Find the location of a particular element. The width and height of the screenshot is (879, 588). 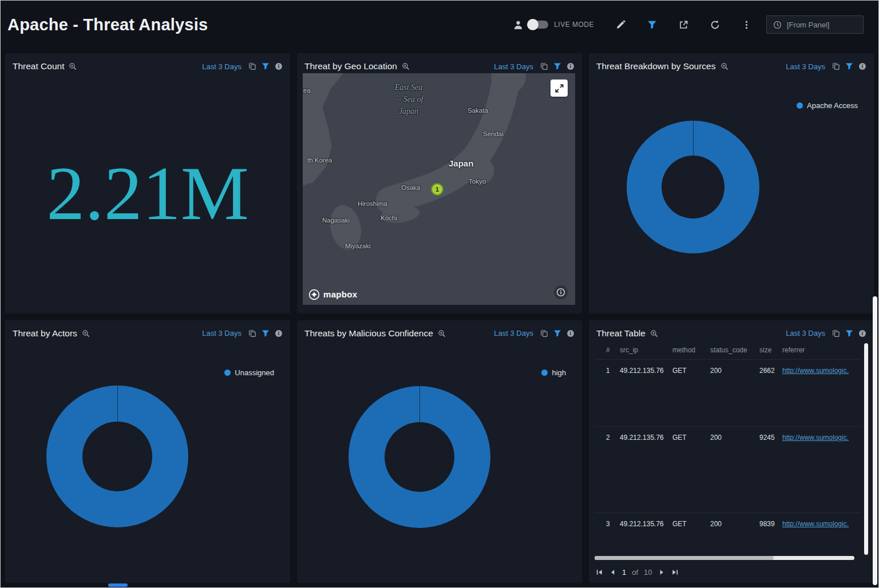

scrollbar-thumb is located at coordinates (684, 558).